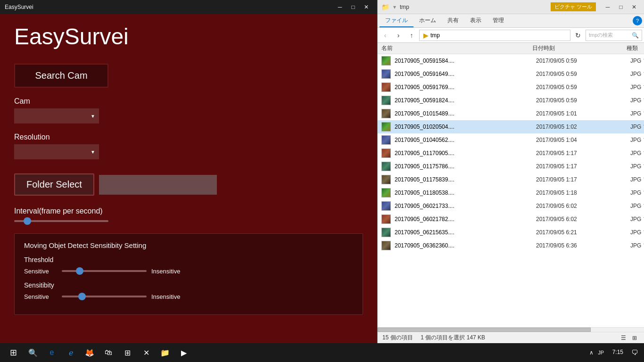 The image size is (644, 362). Describe the element at coordinates (511, 127) in the screenshot. I see `table-row: 20170905_01020504.... 2017/09/05 1:02 JP…` at that location.